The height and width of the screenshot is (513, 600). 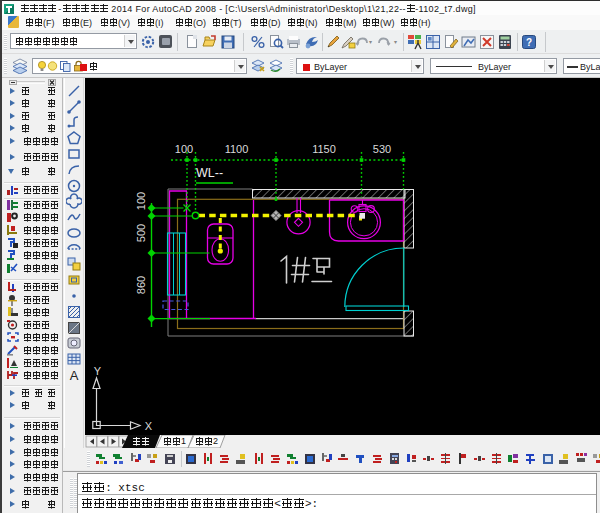 I want to click on svg-text: 860, so click(x=141, y=285).